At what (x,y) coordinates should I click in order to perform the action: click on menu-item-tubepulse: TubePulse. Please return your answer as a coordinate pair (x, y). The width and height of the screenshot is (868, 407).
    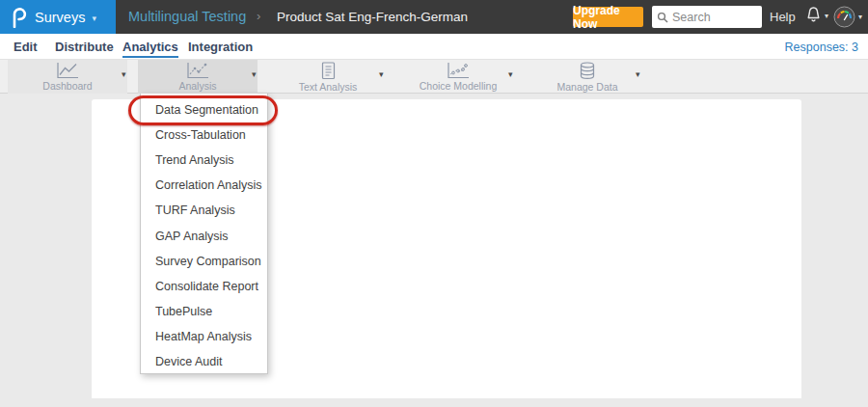
    Looking at the image, I should click on (204, 312).